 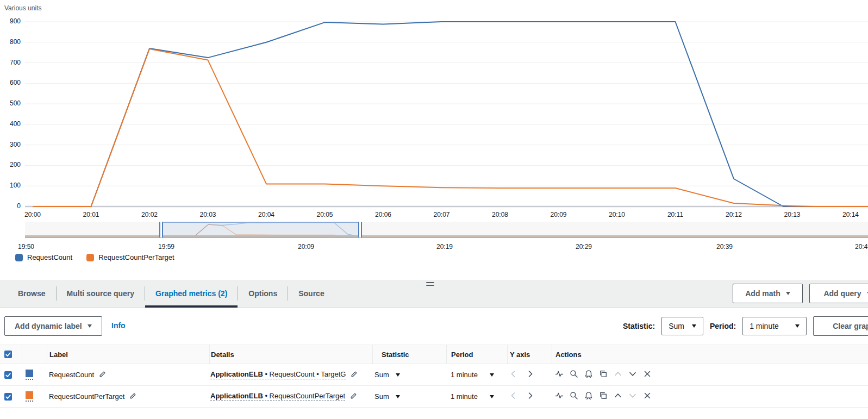 What do you see at coordinates (191, 293) in the screenshot?
I see `tab-graphed-metrics-2: Graphed metrics (2)` at bounding box center [191, 293].